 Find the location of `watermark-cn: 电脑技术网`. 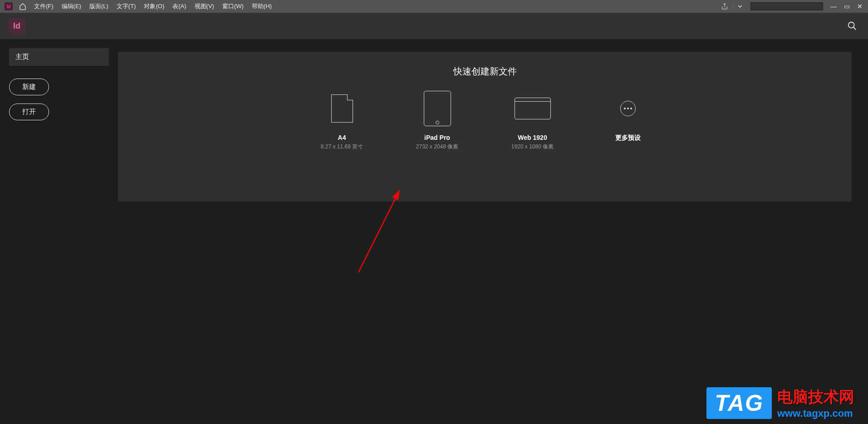

watermark-cn: 电脑技术网 is located at coordinates (816, 397).